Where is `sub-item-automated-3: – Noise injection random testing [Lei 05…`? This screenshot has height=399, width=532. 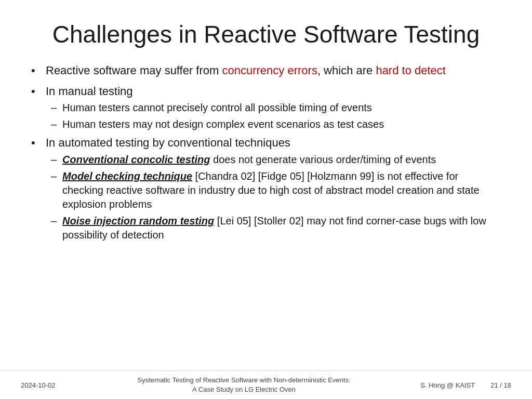 sub-item-automated-3: – Noise injection random testing [Lei 05… is located at coordinates (273, 228).